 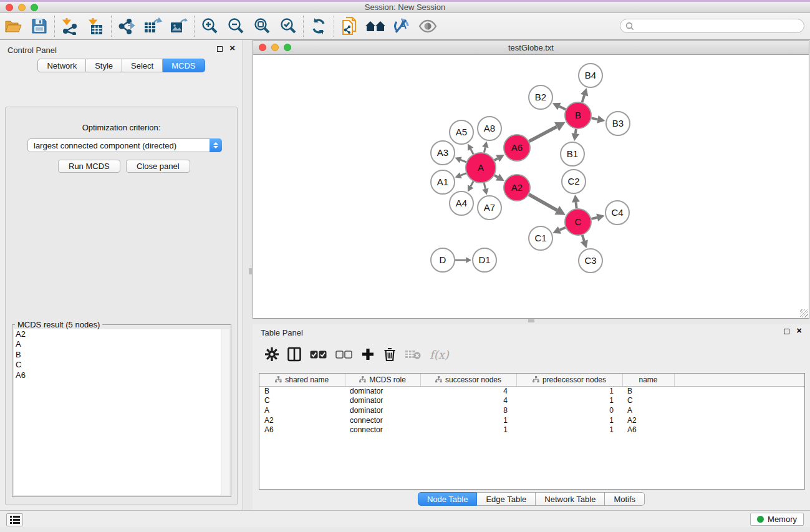 What do you see at coordinates (294, 354) in the screenshot?
I see `column-browser-button` at bounding box center [294, 354].